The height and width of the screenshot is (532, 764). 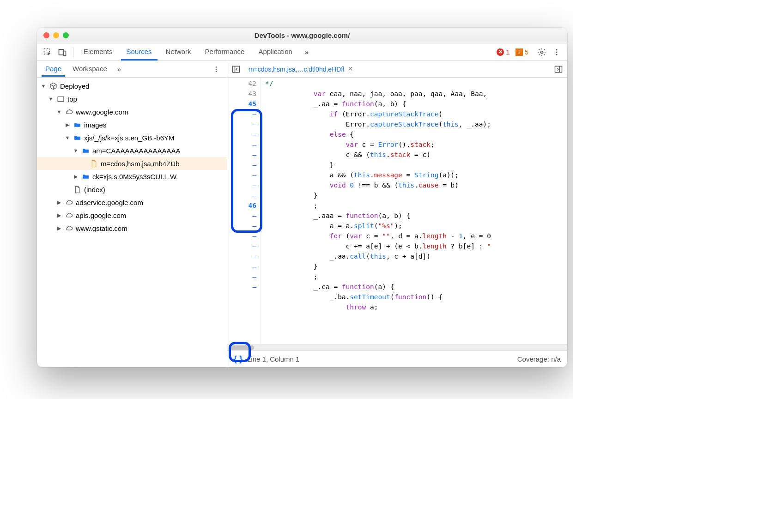 I want to click on tree-folder-ck: ▶ ck=xjs.s.0Mx5ys3sCUI.L.W., so click(x=132, y=176).